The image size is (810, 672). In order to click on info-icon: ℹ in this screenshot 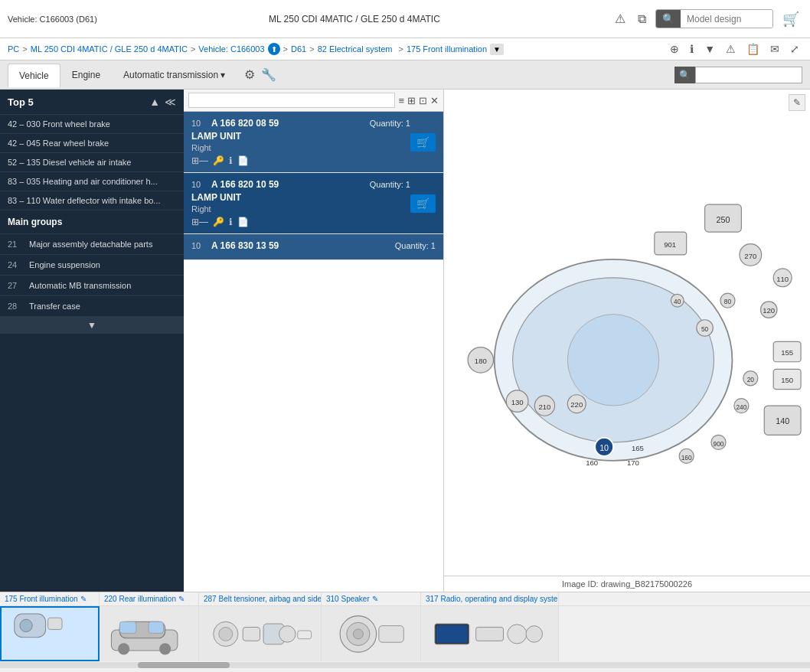, I will do `click(692, 49)`.